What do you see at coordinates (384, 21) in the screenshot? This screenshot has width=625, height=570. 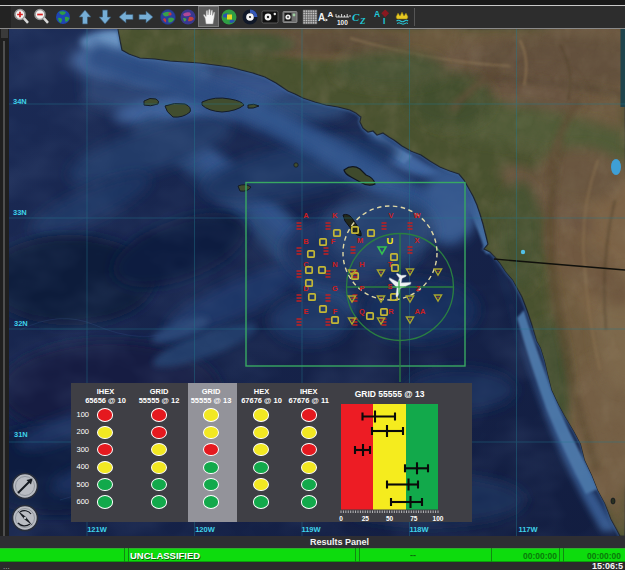 I see `svg-text: I` at bounding box center [384, 21].